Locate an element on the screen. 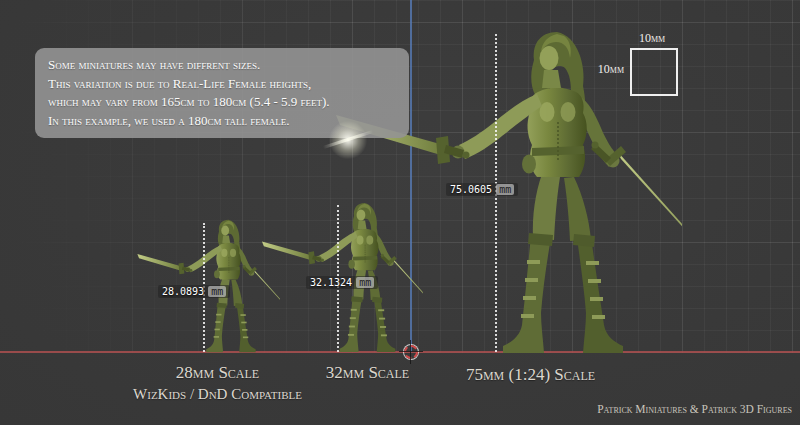  info-box: Some miniatures may have diffrent sizes.… is located at coordinates (222, 93).